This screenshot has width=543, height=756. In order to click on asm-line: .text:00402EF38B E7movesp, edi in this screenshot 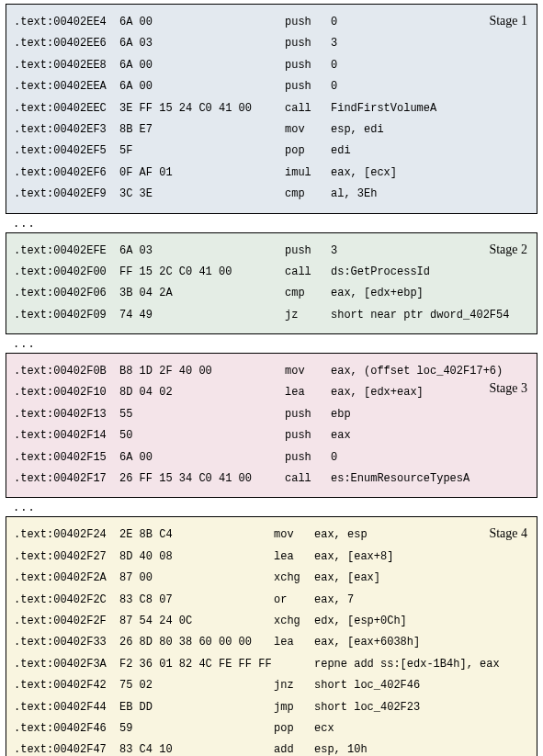, I will do `click(272, 130)`.